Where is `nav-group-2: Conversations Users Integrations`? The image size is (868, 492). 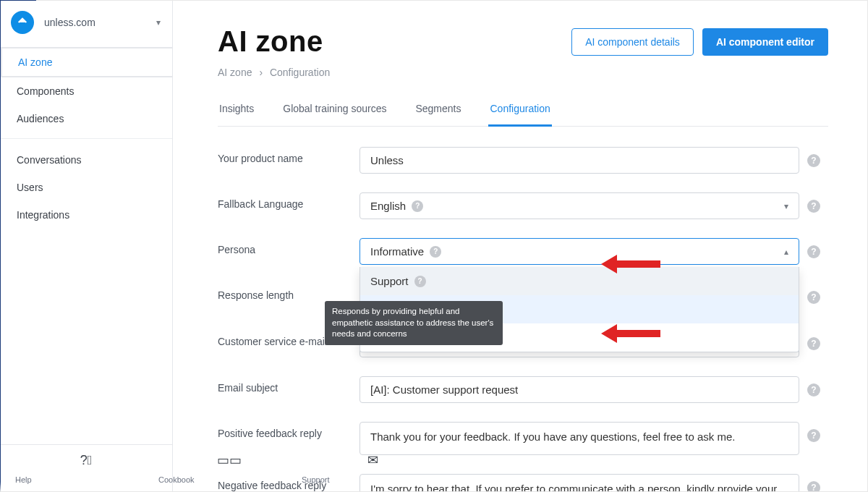 nav-group-2: Conversations Users Integrations is located at coordinates (87, 187).